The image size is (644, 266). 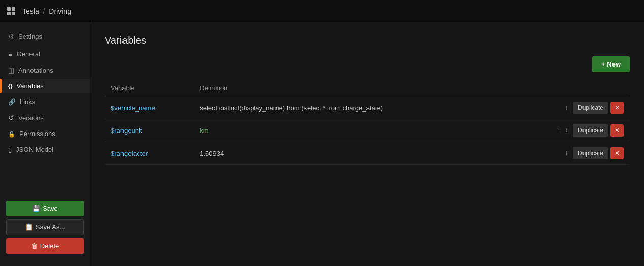 I want to click on gear-icon, so click(x=11, y=37).